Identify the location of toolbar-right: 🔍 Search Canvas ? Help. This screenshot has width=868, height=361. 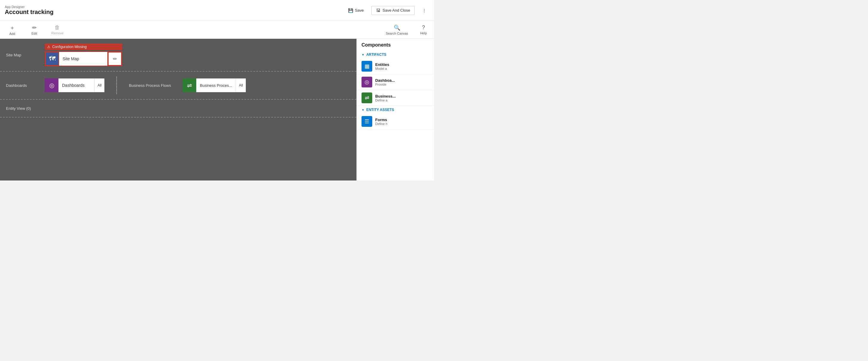
(406, 30).